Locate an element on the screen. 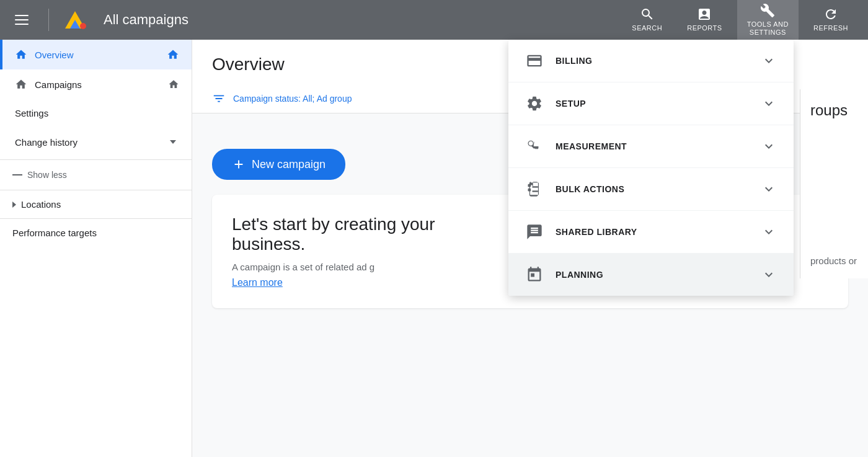  sidebar-item-performance-targets: Performance targets is located at coordinates (95, 233).